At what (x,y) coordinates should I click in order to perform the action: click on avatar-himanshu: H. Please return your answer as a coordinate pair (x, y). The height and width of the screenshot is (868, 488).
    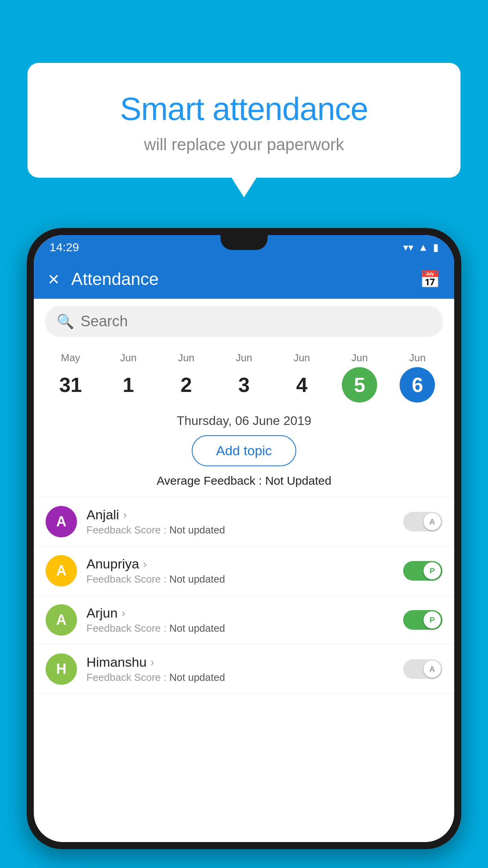
    Looking at the image, I should click on (61, 669).